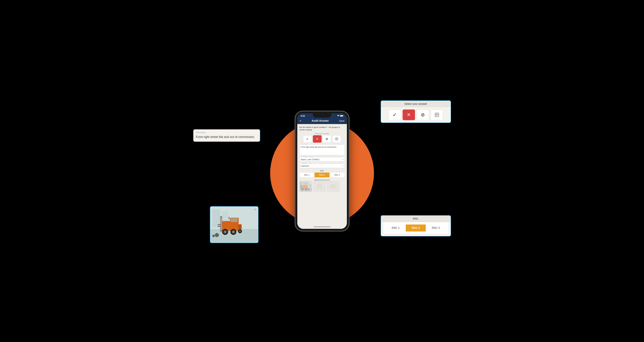 This screenshot has width=644, height=342. I want to click on phone-mockup: 9:55 < Audit Answe, so click(322, 171).